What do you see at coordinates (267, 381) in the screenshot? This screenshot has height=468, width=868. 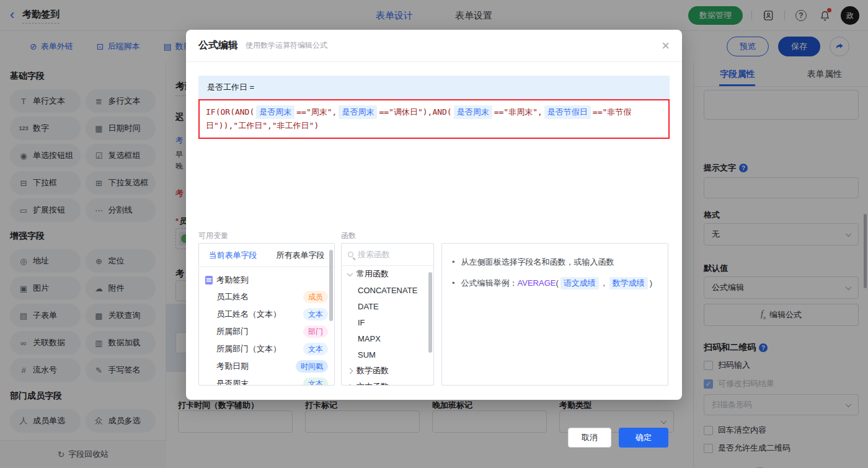 I see `variable-row-是否周末: 是否周末文本` at bounding box center [267, 381].